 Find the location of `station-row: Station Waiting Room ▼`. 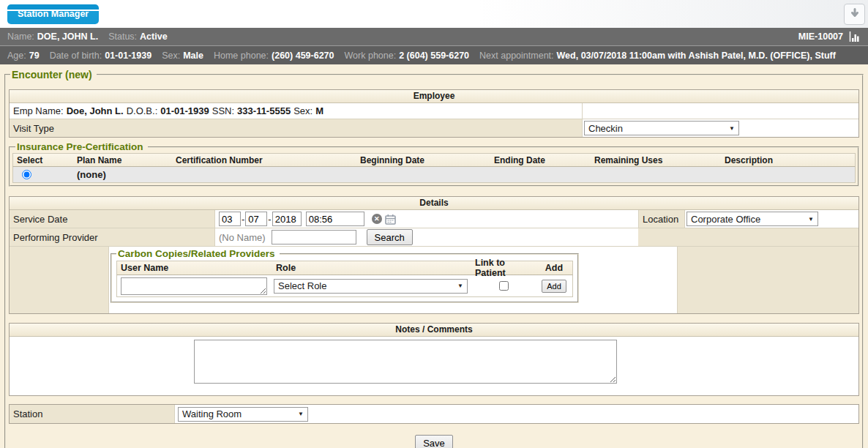

station-row: Station Waiting Room ▼ is located at coordinates (434, 414).